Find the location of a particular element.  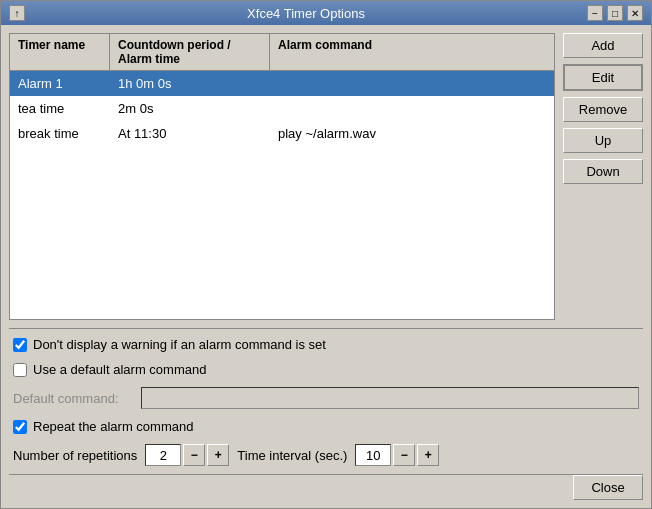

title-bar: ↑ Xfce4 Timer Options − □ ✕ is located at coordinates (326, 13).